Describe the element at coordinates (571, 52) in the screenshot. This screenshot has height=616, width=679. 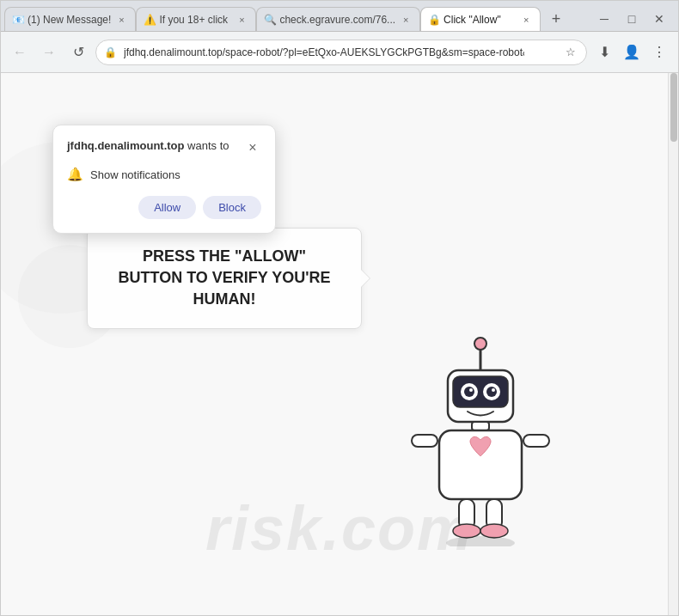
I see `bookmark-button: ☆` at that location.